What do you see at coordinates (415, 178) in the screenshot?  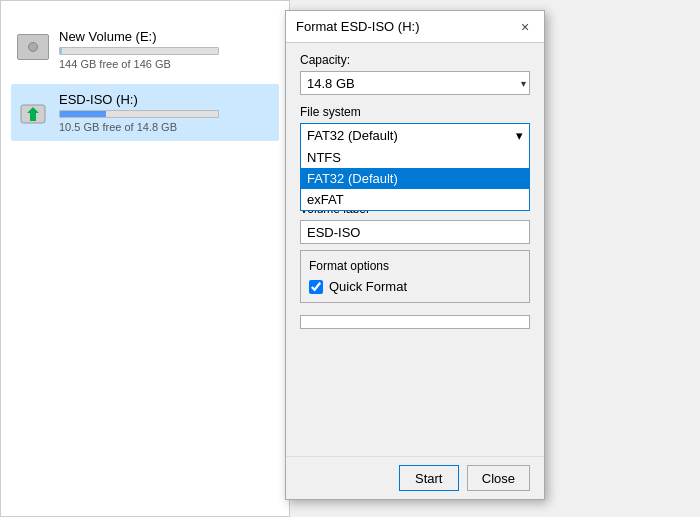 I see `filesystem-option-fat32: FAT32 (Default)` at bounding box center [415, 178].